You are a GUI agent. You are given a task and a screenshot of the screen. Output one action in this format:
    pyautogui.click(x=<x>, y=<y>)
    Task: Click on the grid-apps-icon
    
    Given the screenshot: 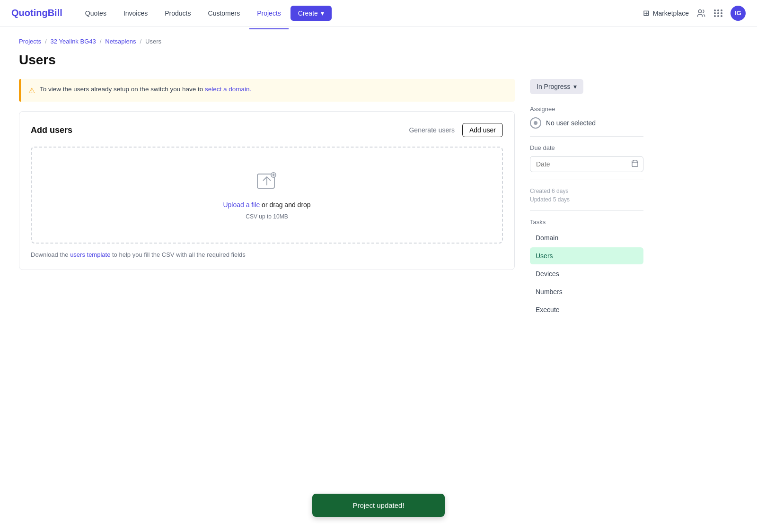 What is the action you would take?
    pyautogui.click(x=718, y=13)
    